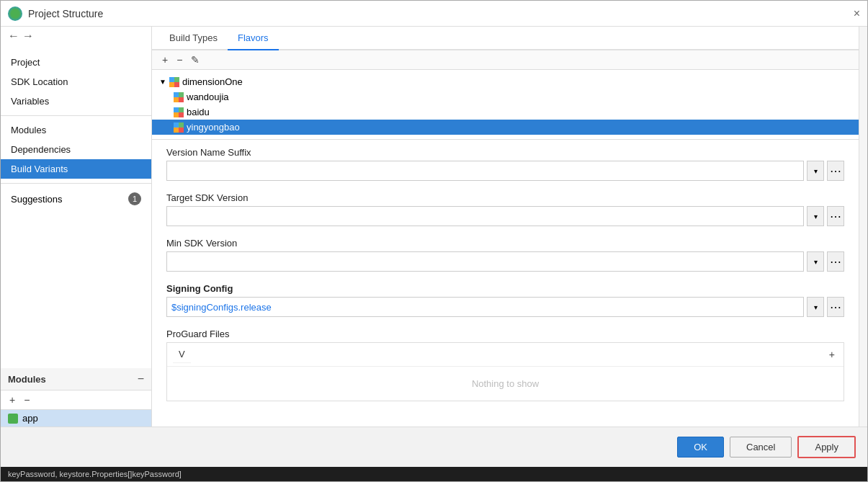  What do you see at coordinates (37, 199) in the screenshot?
I see `suggestions-label: Suggestions` at bounding box center [37, 199].